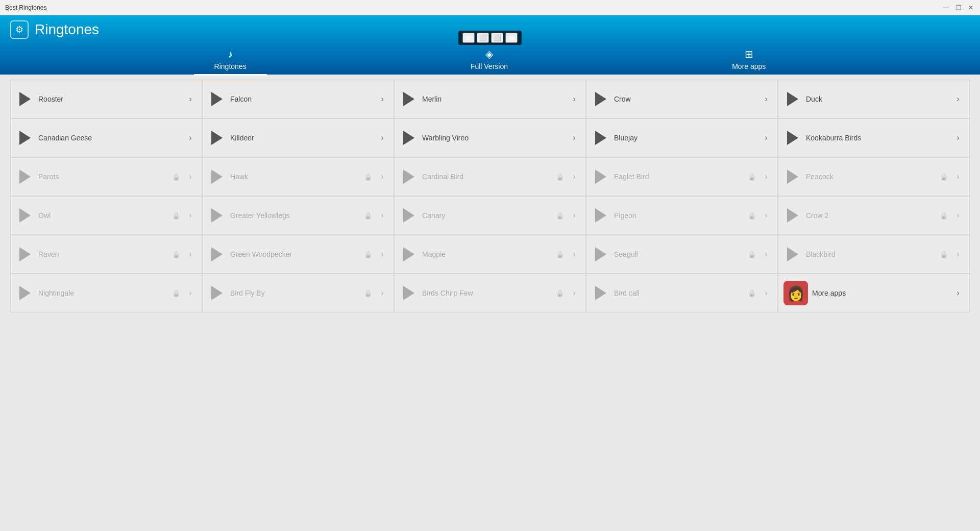 This screenshot has width=980, height=531. What do you see at coordinates (176, 215) in the screenshot?
I see `lock-icon-3-0: 🔒` at bounding box center [176, 215].